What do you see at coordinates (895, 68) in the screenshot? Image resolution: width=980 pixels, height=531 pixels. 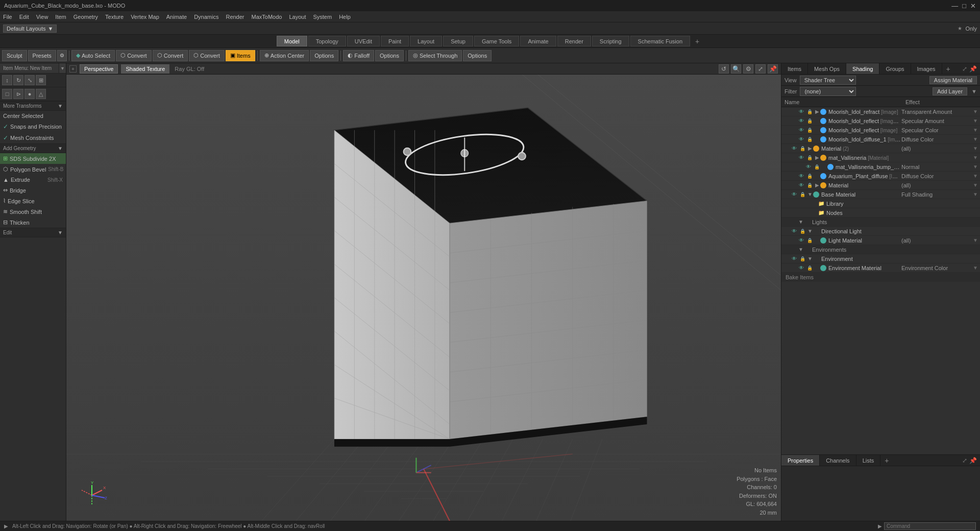 I see `rp-tab-groups: Groups` at bounding box center [895, 68].